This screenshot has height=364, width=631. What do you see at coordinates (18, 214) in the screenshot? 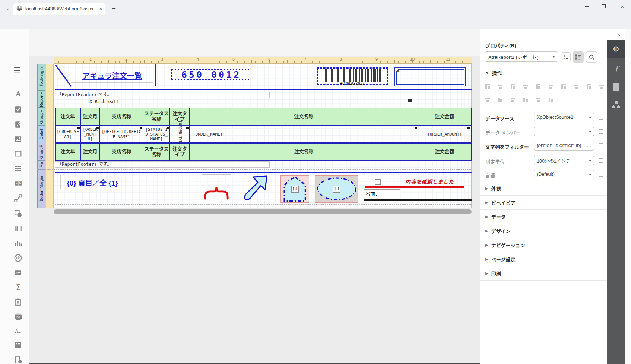
I see `shape-tool-icon` at bounding box center [18, 214].